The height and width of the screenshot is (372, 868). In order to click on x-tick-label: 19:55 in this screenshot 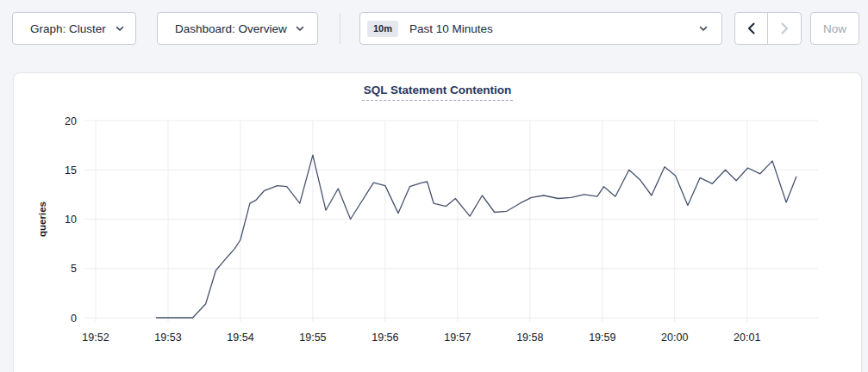, I will do `click(312, 338)`.